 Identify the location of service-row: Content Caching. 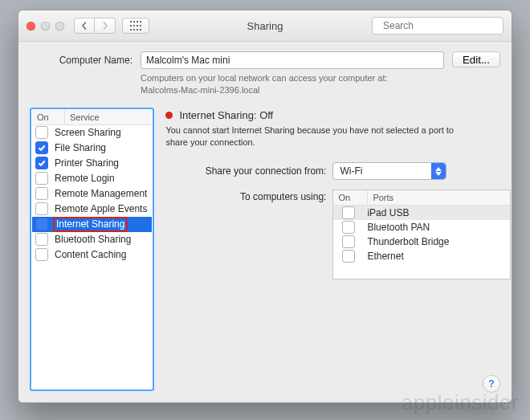
(92, 255).